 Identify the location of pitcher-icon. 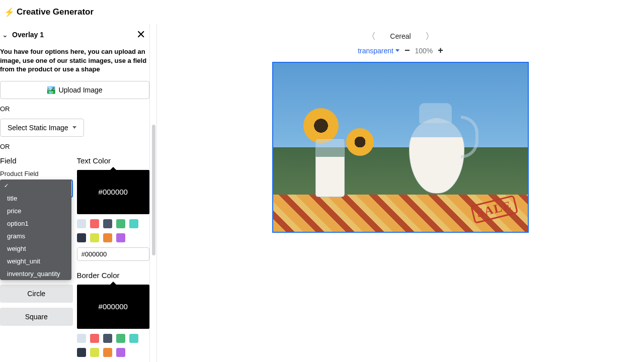
(439, 148).